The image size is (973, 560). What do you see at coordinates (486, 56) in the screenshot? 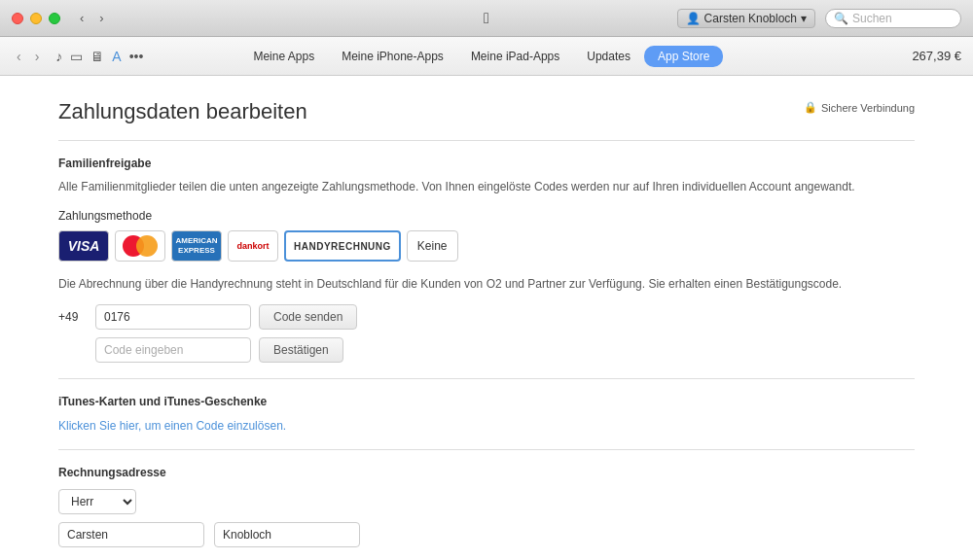
I see `toolbar: ‹ › ♪ ▭ 🖥 A ••• Meine Apps Meine iPhone-…` at bounding box center [486, 56].